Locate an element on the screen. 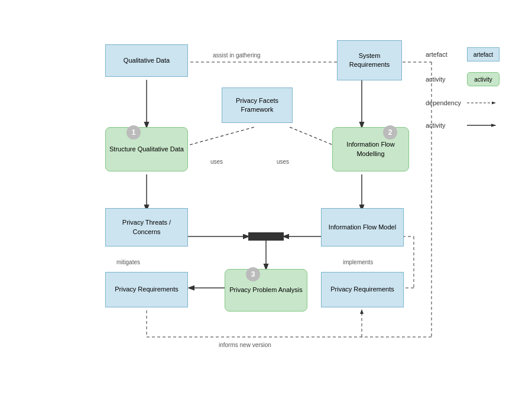 The width and height of the screenshot is (532, 402). label-uses-left: uses is located at coordinates (216, 162).